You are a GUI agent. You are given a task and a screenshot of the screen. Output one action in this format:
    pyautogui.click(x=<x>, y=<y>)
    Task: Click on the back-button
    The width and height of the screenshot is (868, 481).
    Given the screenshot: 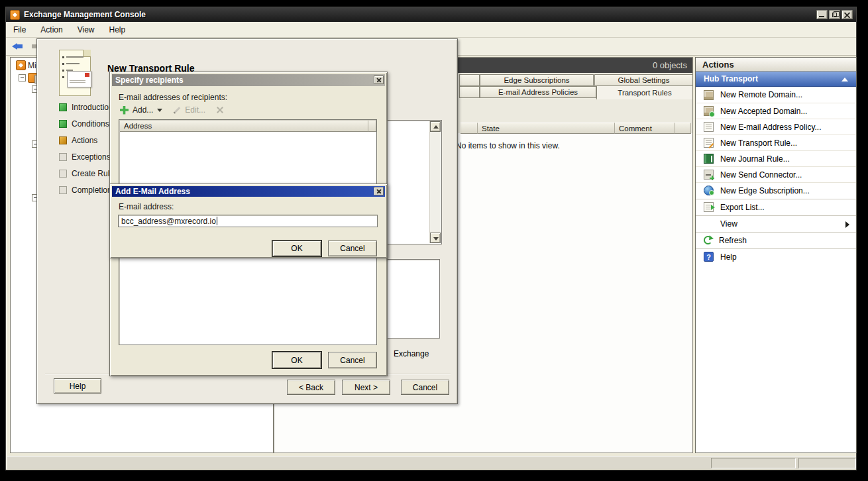 What is the action you would take?
    pyautogui.click(x=19, y=46)
    